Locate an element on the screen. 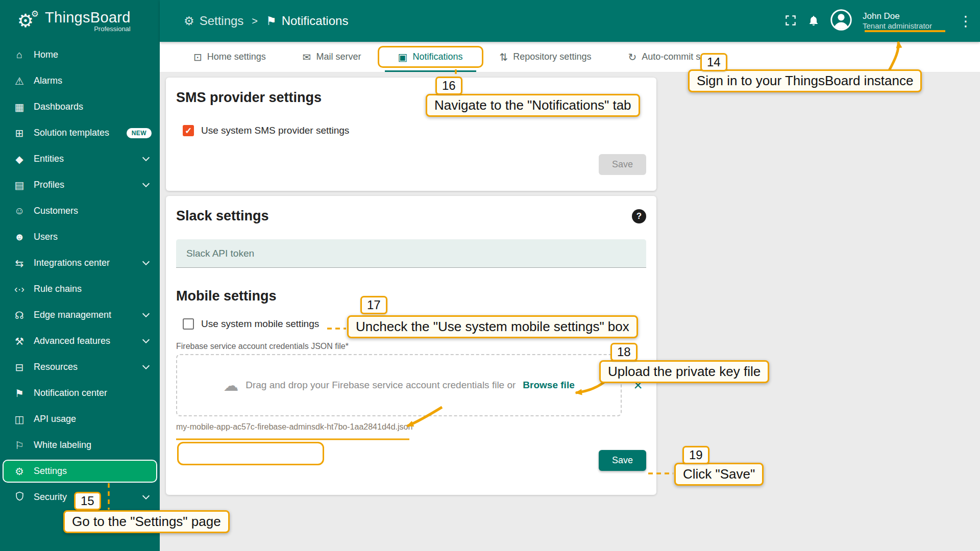 The height and width of the screenshot is (551, 980). user-info: John Doe Tenant administrator is located at coordinates (905, 21).